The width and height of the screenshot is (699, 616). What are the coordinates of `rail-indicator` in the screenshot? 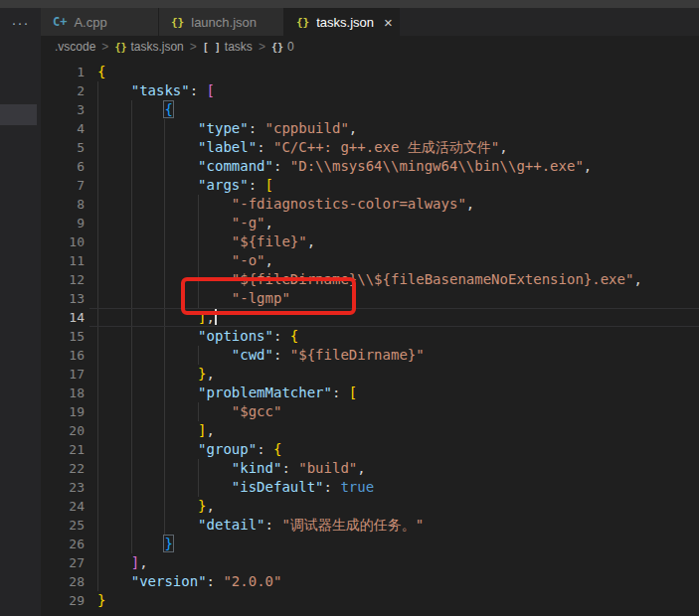 It's located at (18, 115).